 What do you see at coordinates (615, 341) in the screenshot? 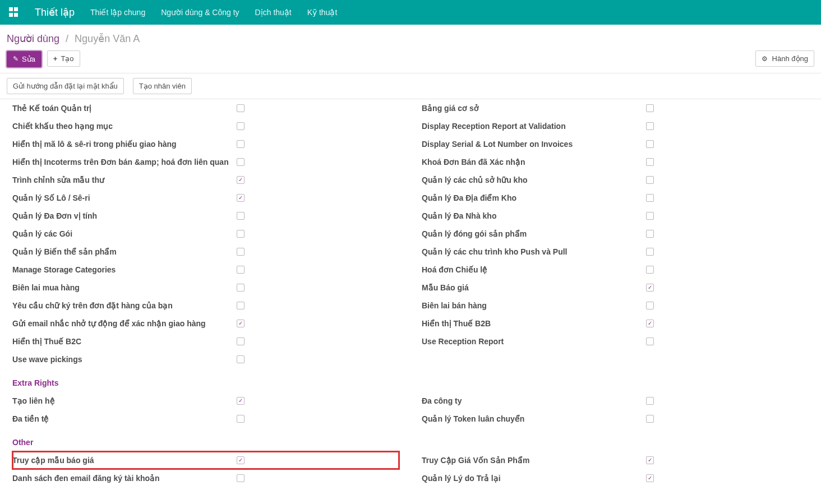
I see `permission-row: Use Reception Report` at bounding box center [615, 341].